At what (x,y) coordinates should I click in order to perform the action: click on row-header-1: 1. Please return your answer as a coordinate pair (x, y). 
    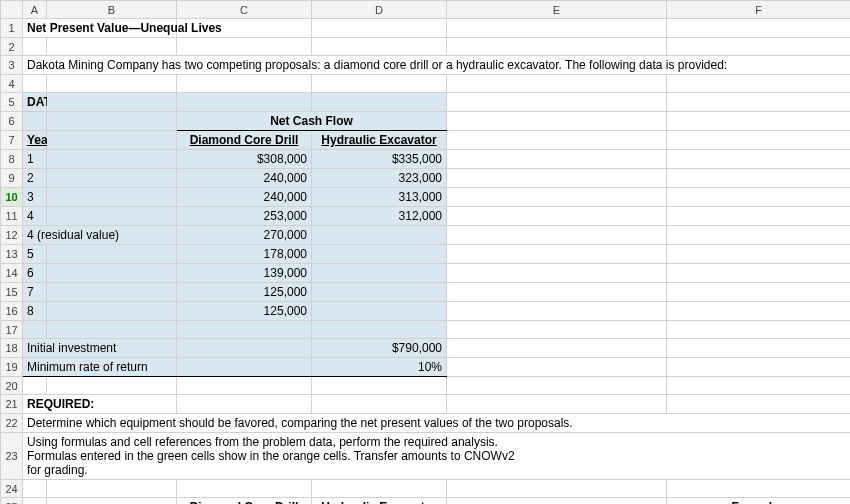
    Looking at the image, I should click on (12, 28).